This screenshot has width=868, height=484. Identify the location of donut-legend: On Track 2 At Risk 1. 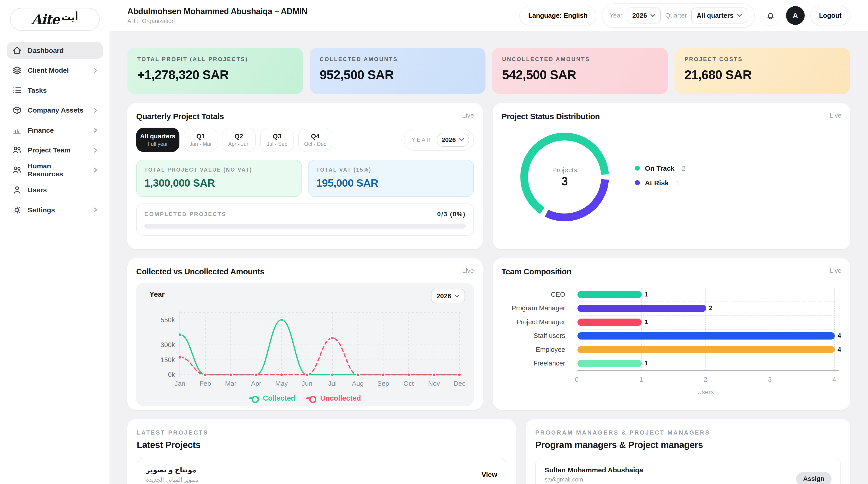
(660, 175).